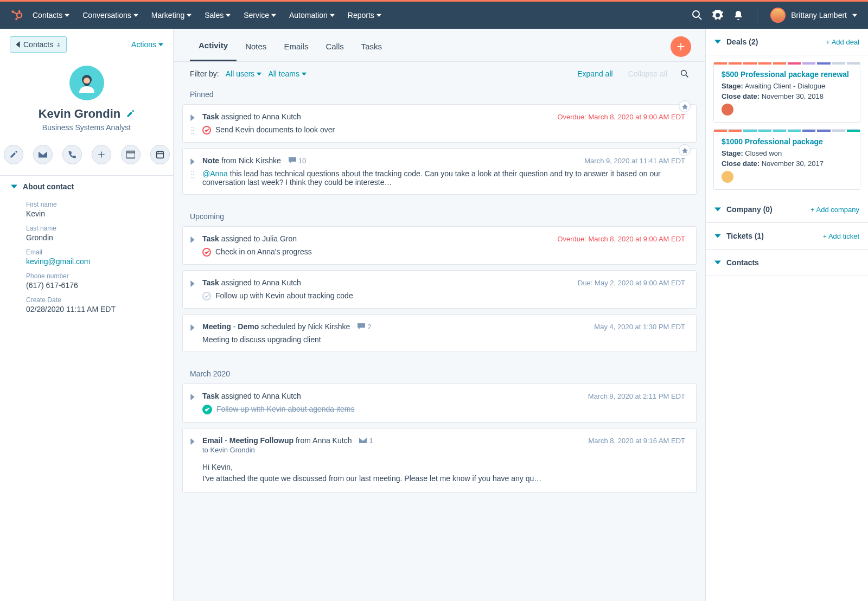  I want to click on nav-sales: Sales, so click(218, 15).